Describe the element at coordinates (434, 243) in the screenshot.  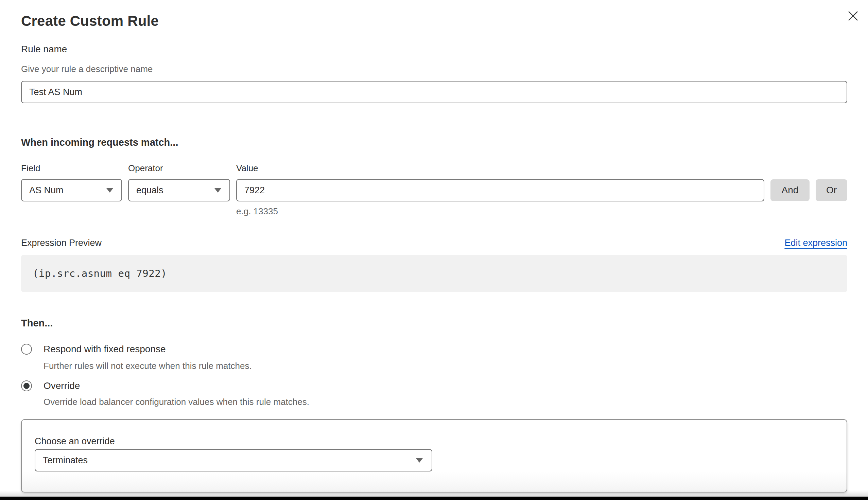
I see `expression-preview-header: Expression Preview Edit expression` at that location.